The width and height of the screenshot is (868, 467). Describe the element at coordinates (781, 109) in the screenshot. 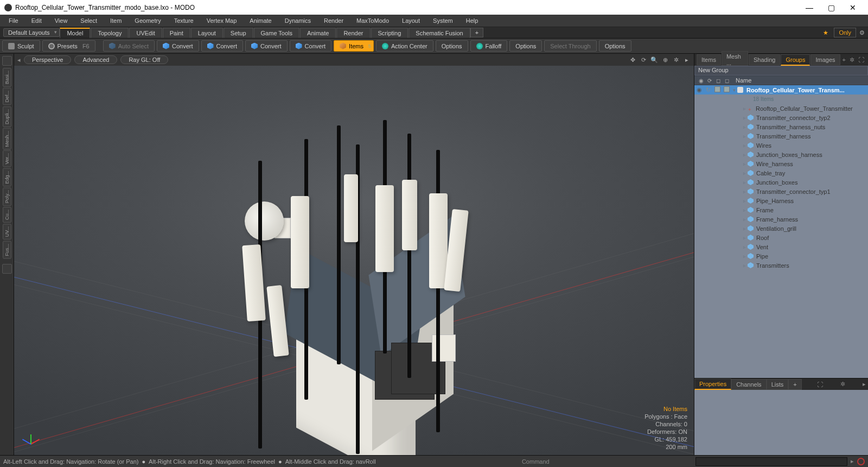

I see `tree-item: ▹Rooftop_Cellular_Tower_Transmitter` at that location.